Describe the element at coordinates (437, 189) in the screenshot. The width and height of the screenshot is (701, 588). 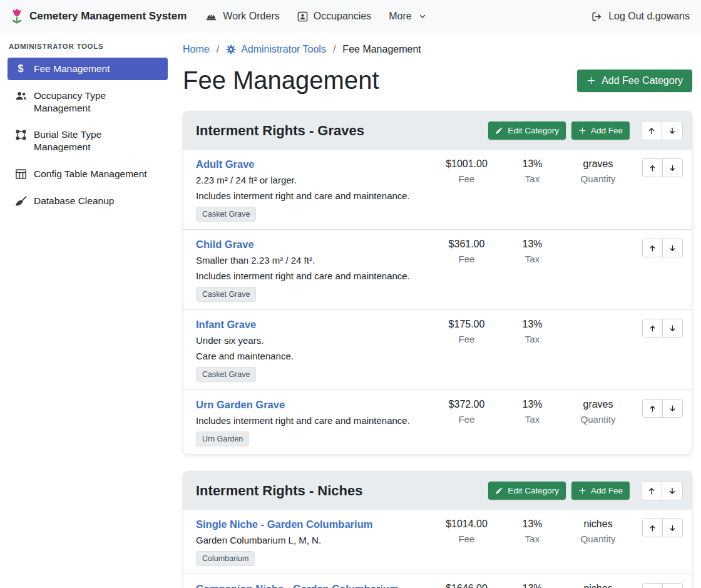
I see `fee-row: Adult Grave 2.23 m² / 24 ft² or larger.I…` at that location.